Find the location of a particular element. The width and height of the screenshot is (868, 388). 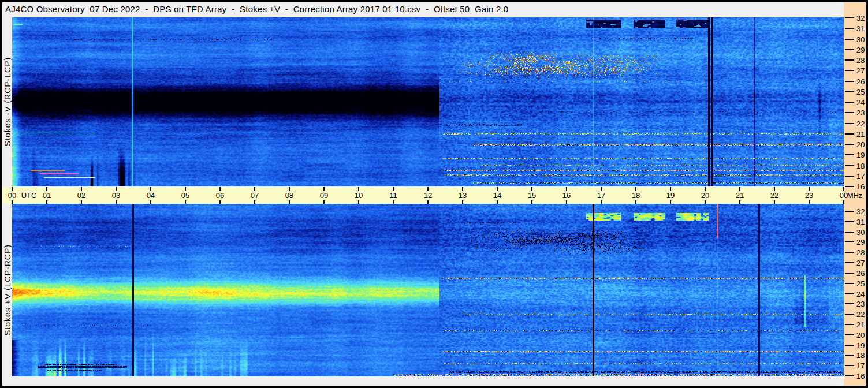

freq-label: 29 is located at coordinates (860, 50).